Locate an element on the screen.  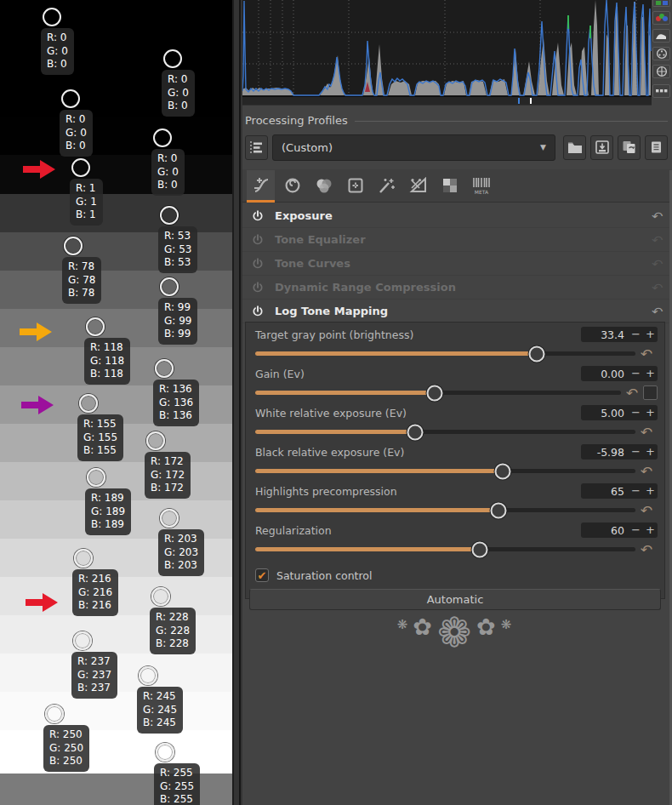
copy-profile-button is located at coordinates (629, 148).